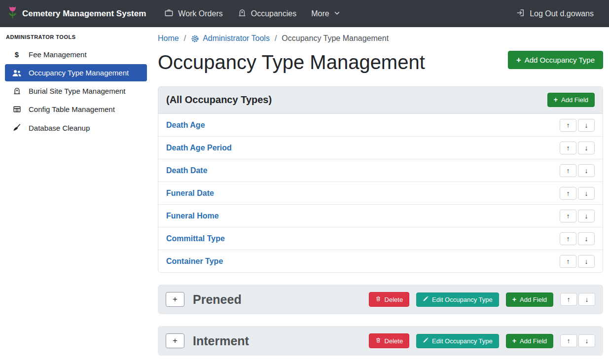 This screenshot has width=609, height=364. I want to click on field-row: Funeral Home ↑ ↓, so click(381, 216).